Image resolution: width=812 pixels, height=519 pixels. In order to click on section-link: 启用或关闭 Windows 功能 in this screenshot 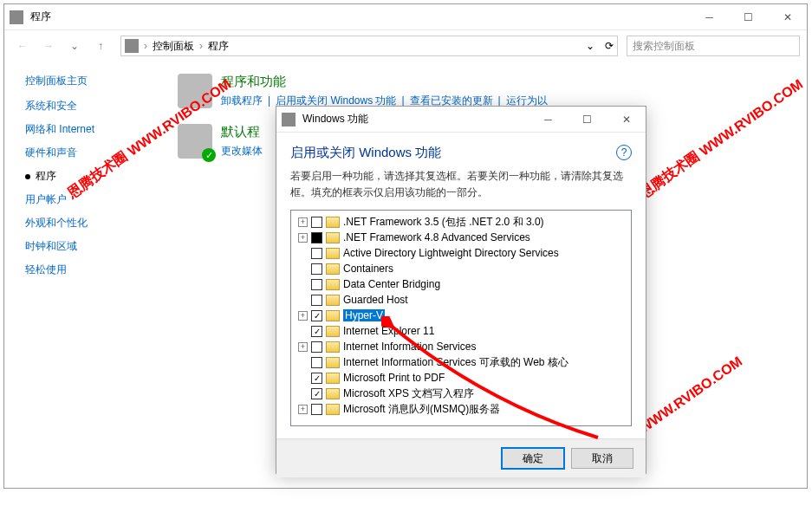, I will do `click(336, 101)`.